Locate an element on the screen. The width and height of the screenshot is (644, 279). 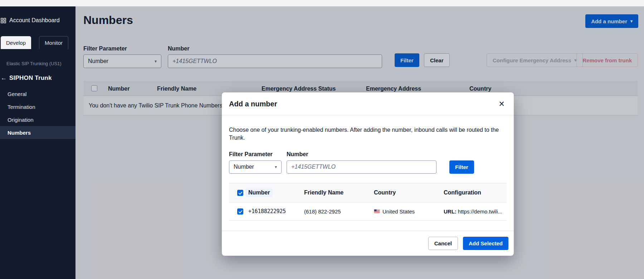
modal-filter-parameter-label: Filter Parameter is located at coordinates (255, 154).